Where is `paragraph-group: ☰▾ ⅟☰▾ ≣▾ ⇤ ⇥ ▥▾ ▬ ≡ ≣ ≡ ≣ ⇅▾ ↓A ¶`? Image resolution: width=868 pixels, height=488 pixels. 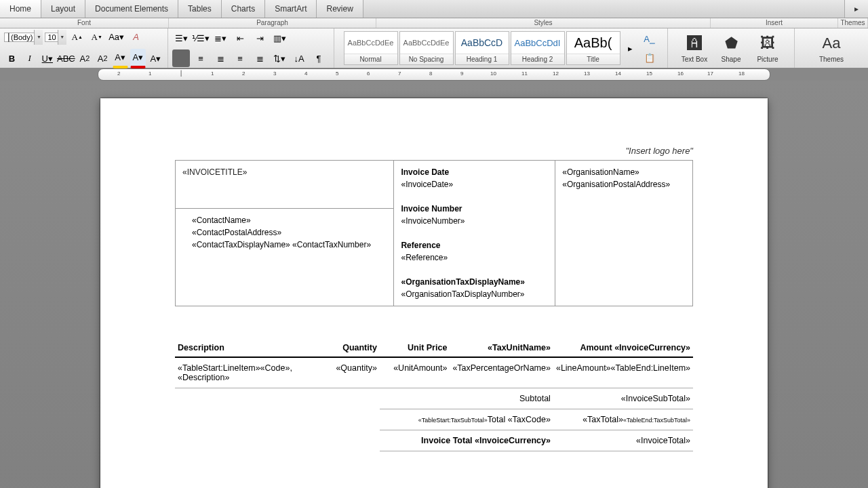 paragraph-group: ☰▾ ⅟☰▾ ≣▾ ⇤ ⇥ ▥▾ ▬ ≡ ≣ ≡ ≣ ⇅▾ ↓A ¶ is located at coordinates (251, 48).